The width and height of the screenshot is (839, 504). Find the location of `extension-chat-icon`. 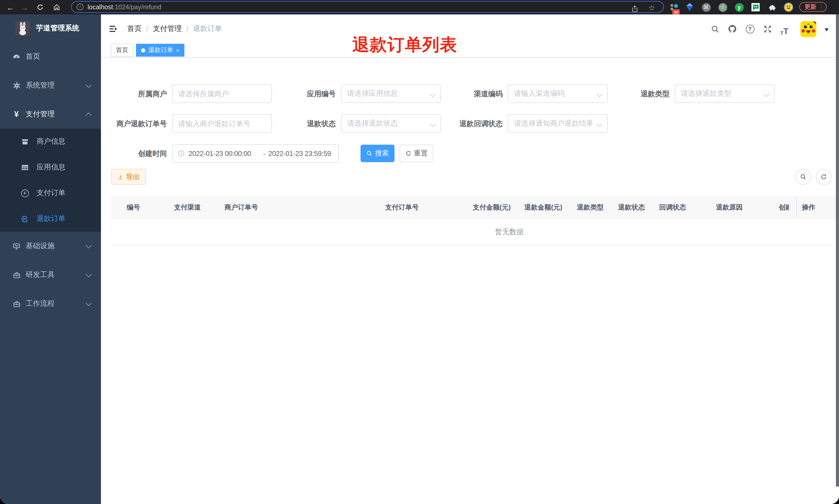

extension-chat-icon is located at coordinates (755, 7).